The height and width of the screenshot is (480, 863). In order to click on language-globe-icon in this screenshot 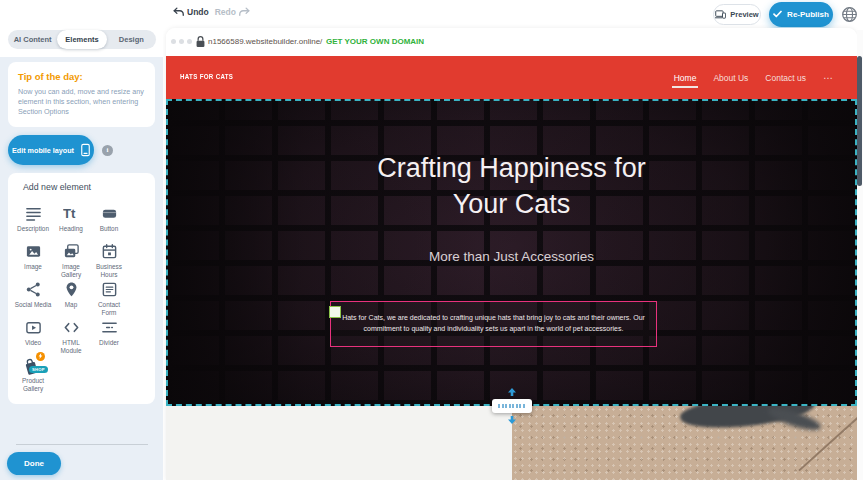, I will do `click(850, 14)`.